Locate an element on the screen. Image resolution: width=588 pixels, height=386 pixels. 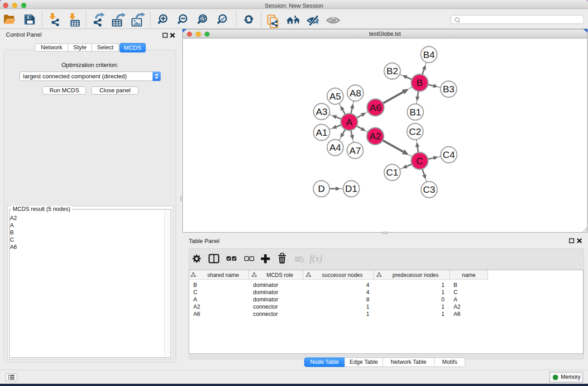
svg-text: B2 is located at coordinates (392, 71).